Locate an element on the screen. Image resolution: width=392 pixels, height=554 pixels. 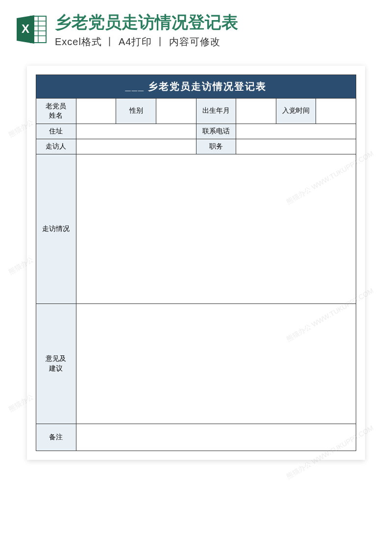
row-address: 住址 联系电话 is located at coordinates (196, 131).